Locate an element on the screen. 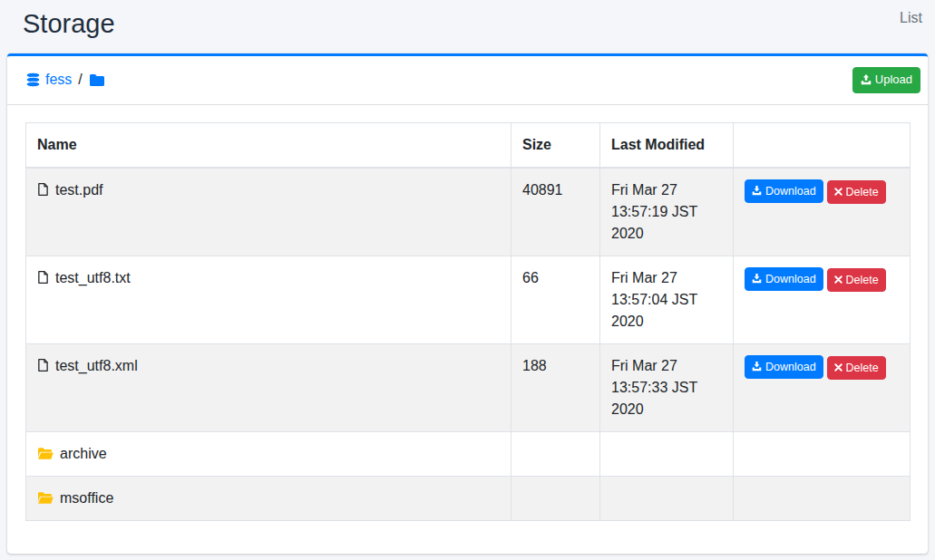 The width and height of the screenshot is (935, 560). table-row: test_utf8.xml 188 Fri Mar 27 13:57:33 JS… is located at coordinates (468, 388).